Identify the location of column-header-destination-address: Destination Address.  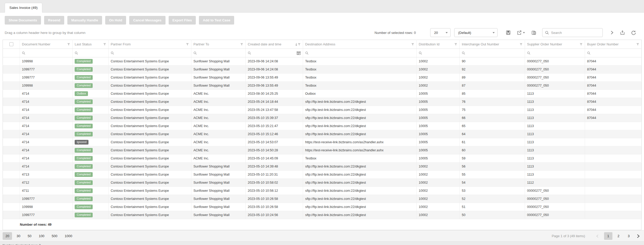
(360, 44).